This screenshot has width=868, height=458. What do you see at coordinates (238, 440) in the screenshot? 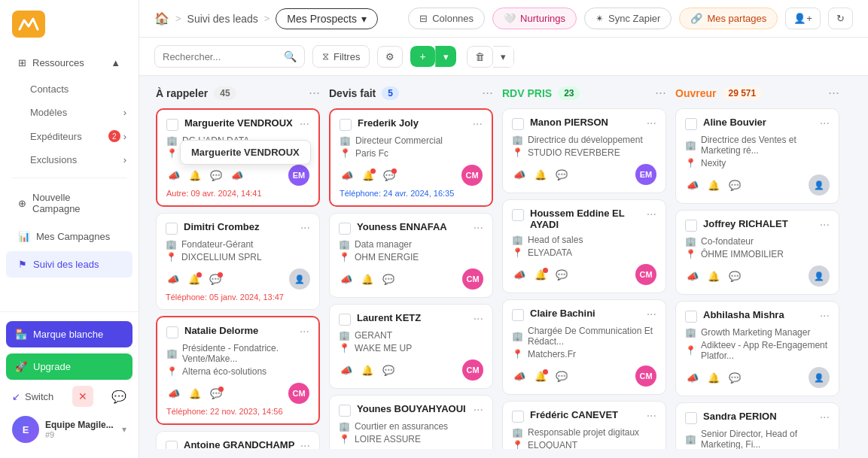
I see `card: Antoine GRANDCHAMP ··· 🏢 Digital Experie…` at bounding box center [238, 440].